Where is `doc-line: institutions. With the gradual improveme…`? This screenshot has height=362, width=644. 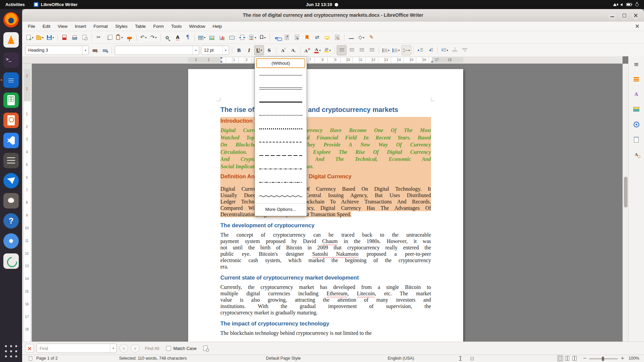 doc-line: institutions. With the gradual improveme… is located at coordinates (326, 306).